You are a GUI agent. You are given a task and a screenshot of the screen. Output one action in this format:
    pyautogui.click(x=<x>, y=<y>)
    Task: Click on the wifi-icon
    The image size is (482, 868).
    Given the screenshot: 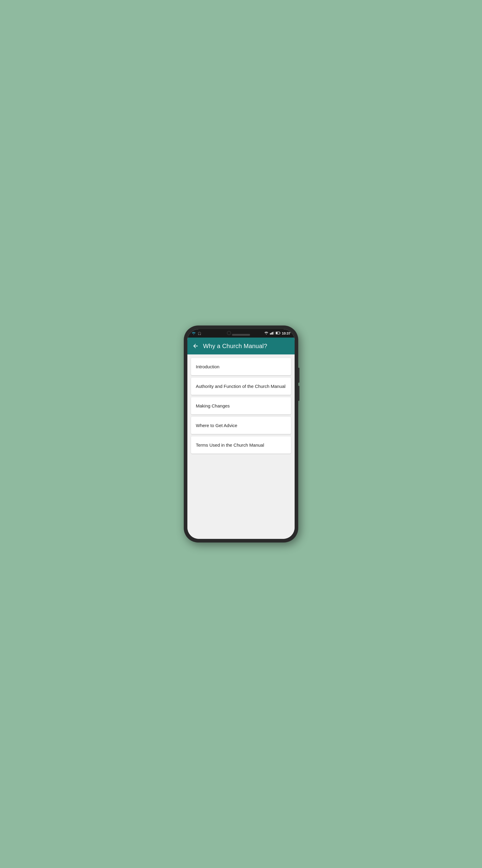 What is the action you would take?
    pyautogui.click(x=194, y=334)
    